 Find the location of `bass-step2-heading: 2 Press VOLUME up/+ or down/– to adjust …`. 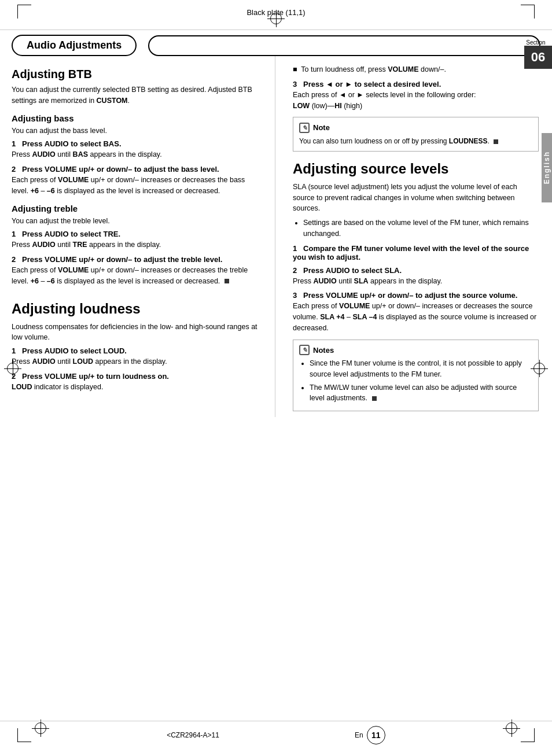

bass-step2-heading: 2 Press VOLUME up/+ or down/– to adjust … is located at coordinates (134, 169).